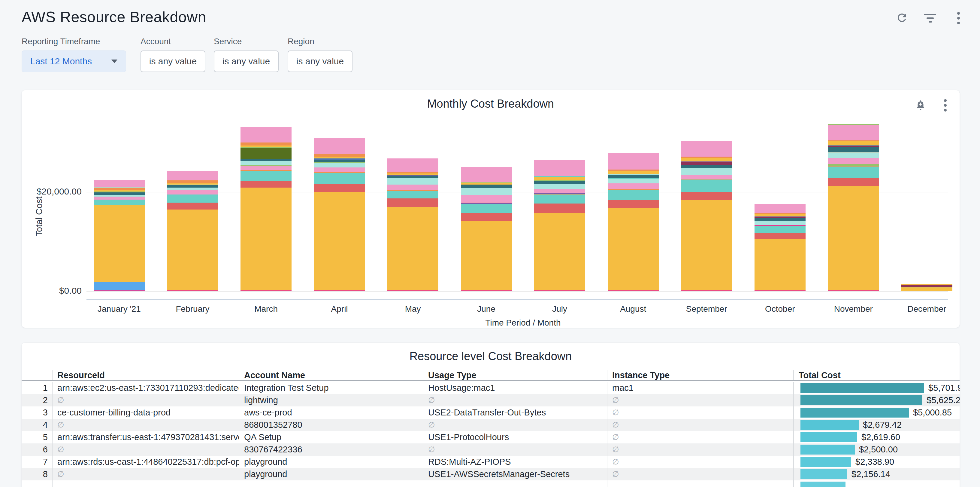  Describe the element at coordinates (515, 450) in the screenshot. I see `cell-usage-type: ∅` at that location.